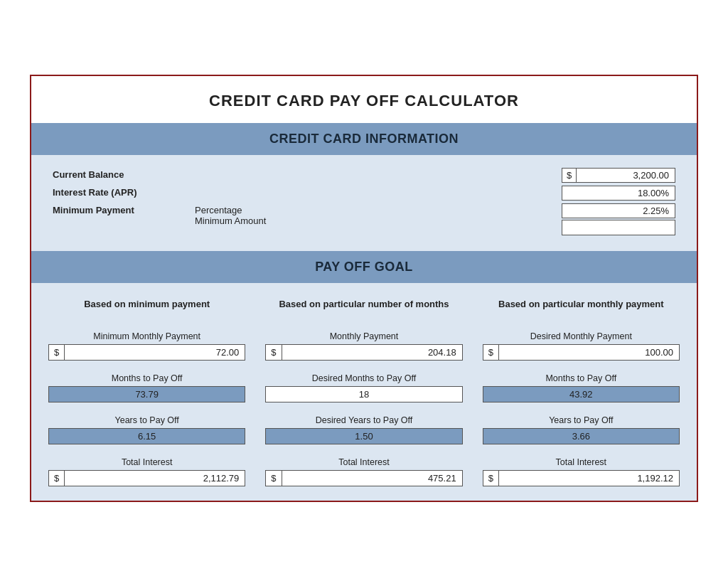  What do you see at coordinates (155, 478) in the screenshot?
I see `total-interest-value-1: 2,112.79` at bounding box center [155, 478].